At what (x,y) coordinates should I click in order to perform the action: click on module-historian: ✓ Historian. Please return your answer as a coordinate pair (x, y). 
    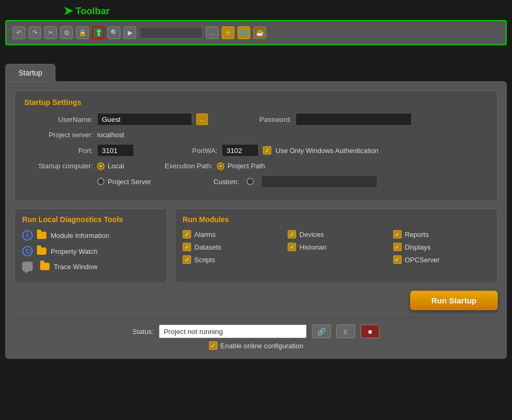
    Looking at the image, I should click on (336, 247).